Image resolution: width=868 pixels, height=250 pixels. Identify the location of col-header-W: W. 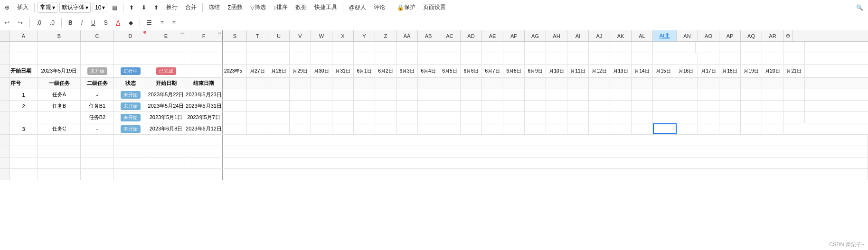
(322, 36).